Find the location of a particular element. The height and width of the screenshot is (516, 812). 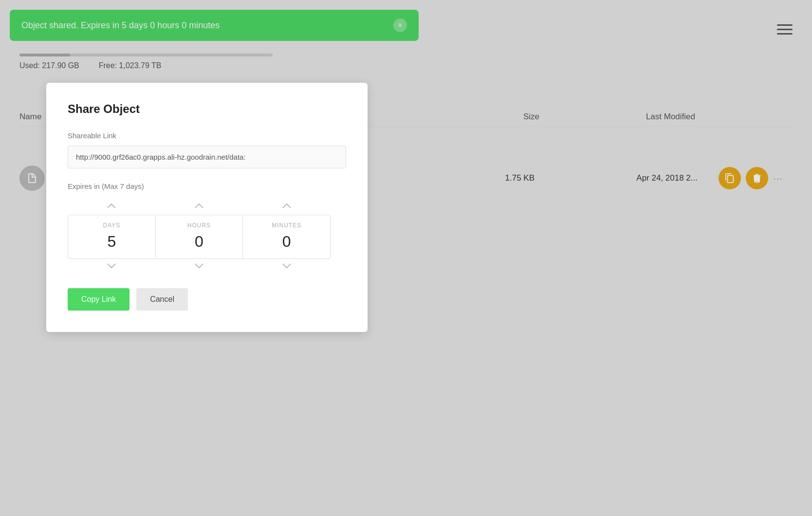

time-grid: DAYS 5 HOURS 0 MINUTES 0 is located at coordinates (199, 237).